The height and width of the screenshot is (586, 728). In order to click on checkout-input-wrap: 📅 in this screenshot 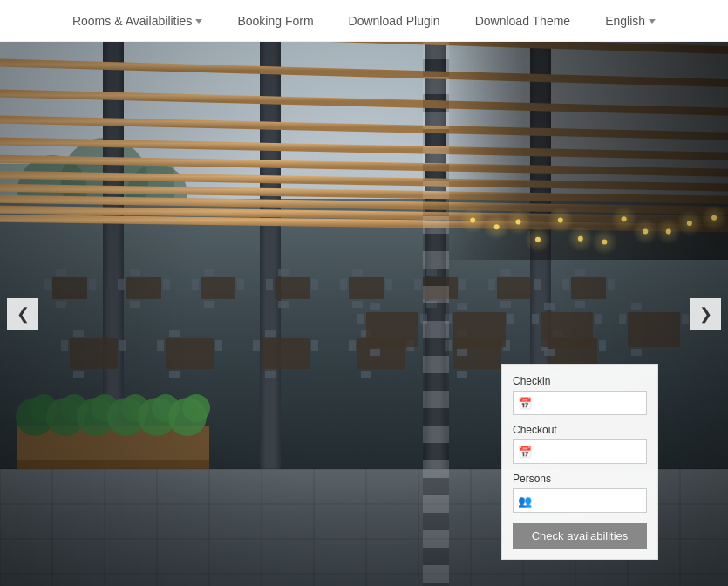, I will do `click(580, 452)`.